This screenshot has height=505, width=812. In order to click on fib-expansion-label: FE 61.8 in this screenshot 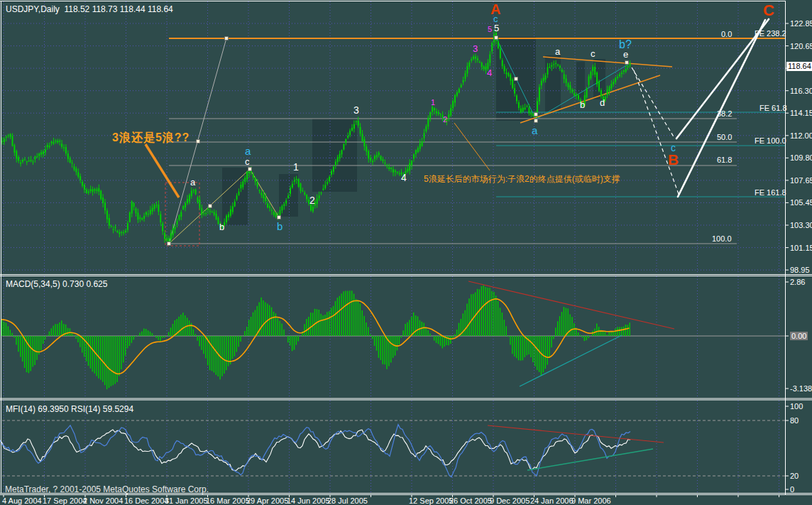, I will do `click(774, 108)`.